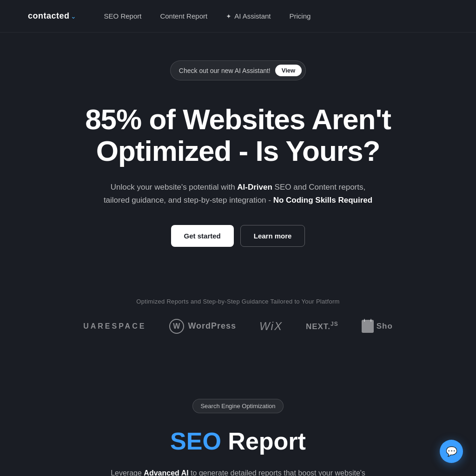  I want to click on shopify-bag-icon, so click(368, 326).